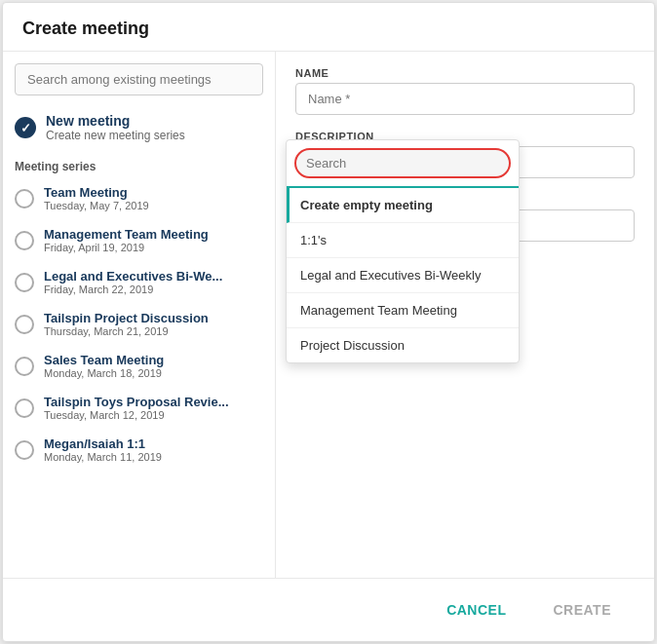 The image size is (657, 644). What do you see at coordinates (103, 444) in the screenshot?
I see `meeting-item-name: Megan/Isaiah 1:1` at bounding box center [103, 444].